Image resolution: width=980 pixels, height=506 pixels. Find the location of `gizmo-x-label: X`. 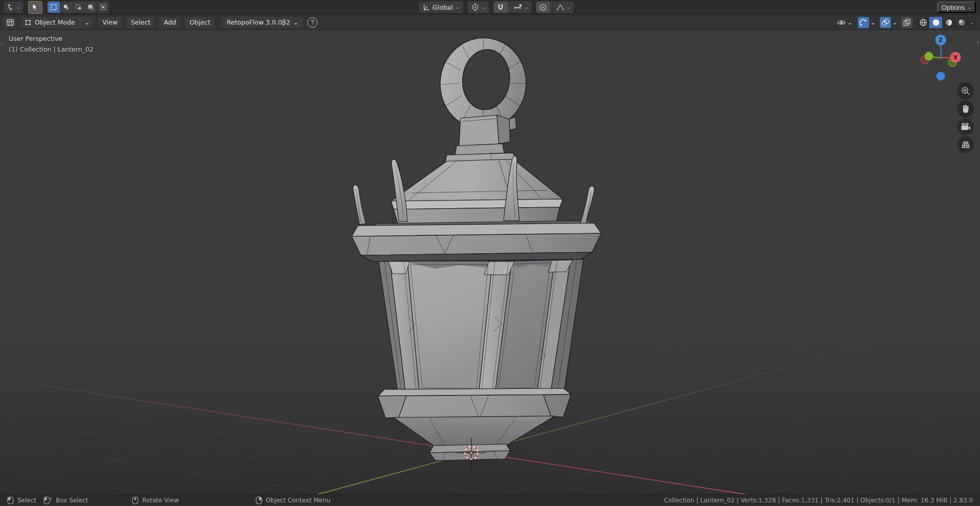

gizmo-x-label: X is located at coordinates (955, 57).